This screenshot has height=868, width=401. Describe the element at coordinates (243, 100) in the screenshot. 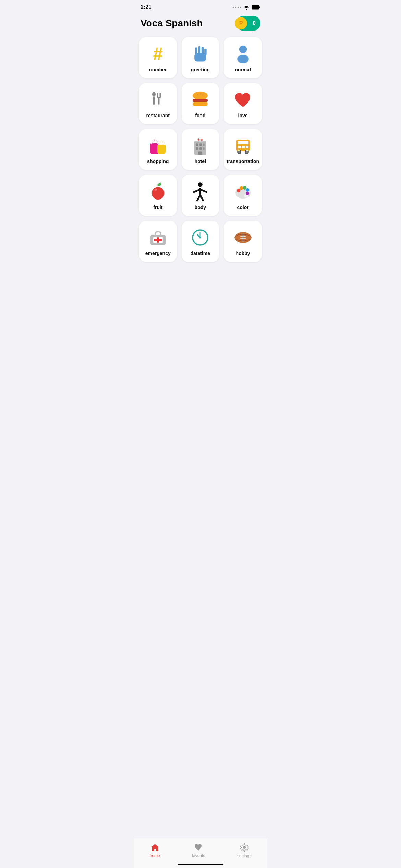

I see `heart-icon` at that location.